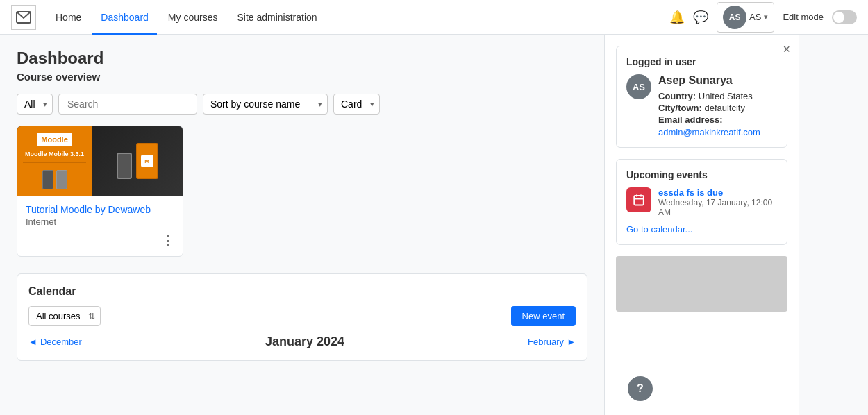 The height and width of the screenshot is (415, 868). I want to click on user-dropdown-chevron: ▾, so click(766, 17).